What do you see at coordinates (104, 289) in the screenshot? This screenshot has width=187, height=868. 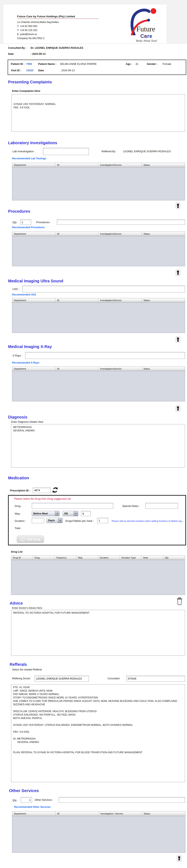 I see `uss-input` at bounding box center [104, 289].